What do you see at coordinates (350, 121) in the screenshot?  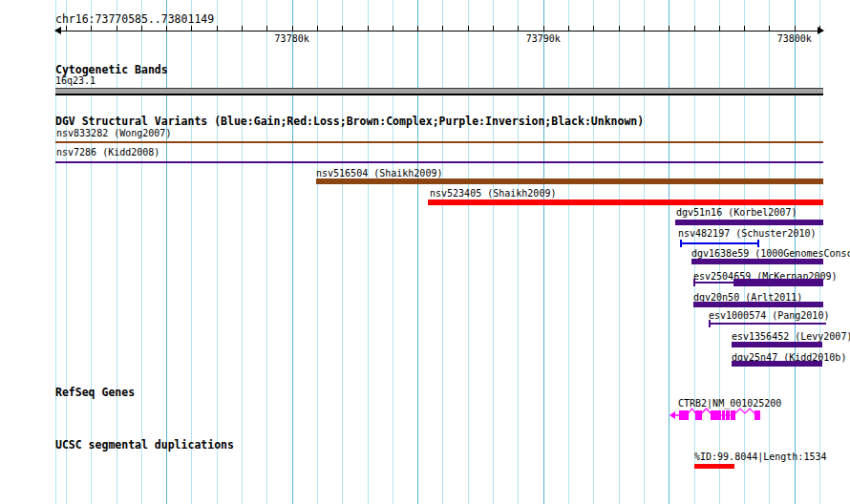 I see `dgv-variants-heading: DGV Structural Variants (Blue:Gain;Red:L…` at bounding box center [350, 121].